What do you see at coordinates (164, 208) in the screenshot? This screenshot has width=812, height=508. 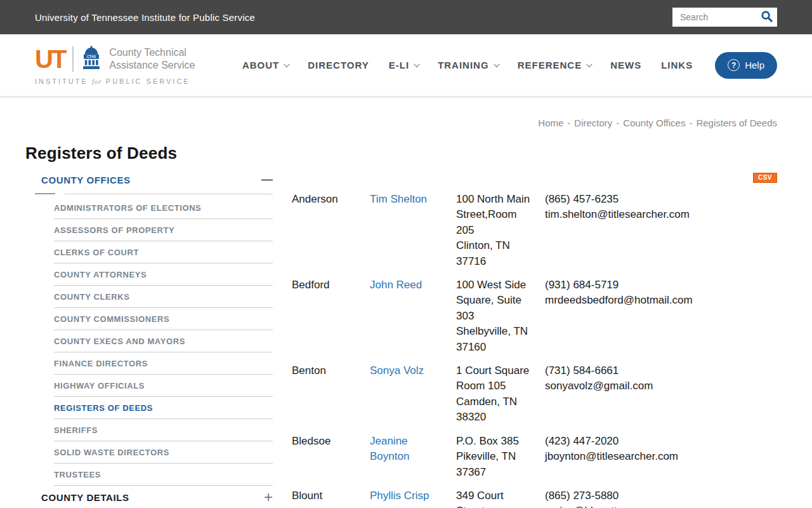 I see `sidebar-item-administrators-of-elections: ADMINISTRATORS OF ELECTIONS` at bounding box center [164, 208].